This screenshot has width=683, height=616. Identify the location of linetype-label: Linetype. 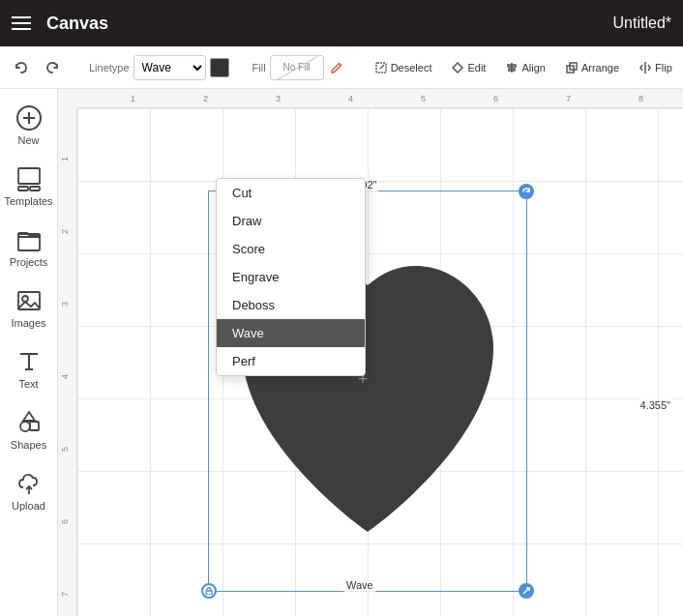
(109, 68).